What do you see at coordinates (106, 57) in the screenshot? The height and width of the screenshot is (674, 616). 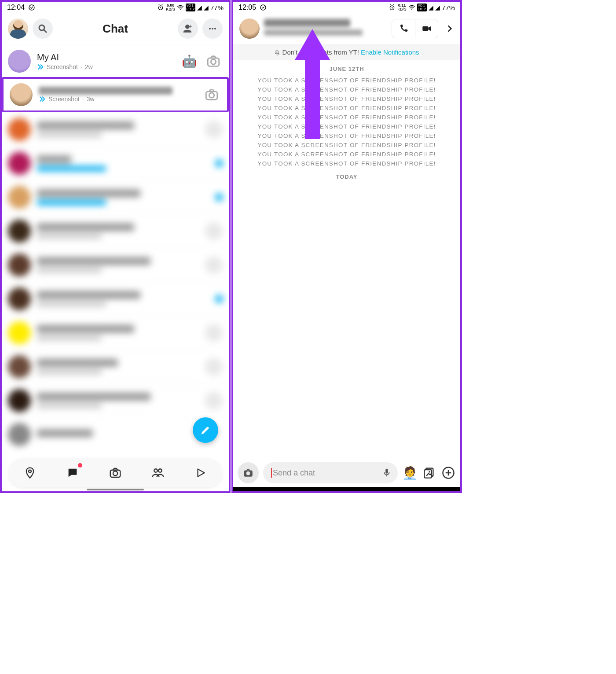 I see `chat-name: My AI` at bounding box center [106, 57].